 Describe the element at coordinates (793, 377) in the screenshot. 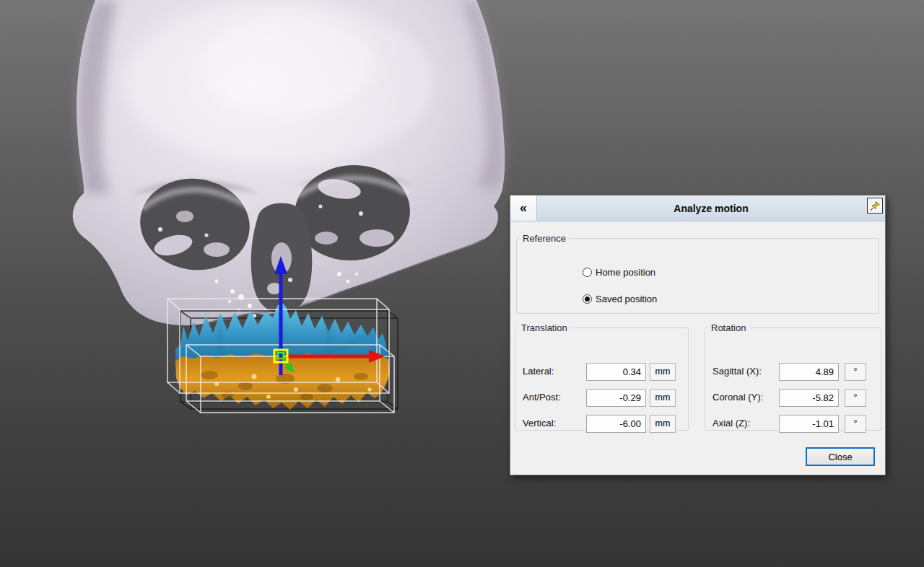

I see `rotation-group: Rotation Sagittal (X): 4.89 ° Coronal (Y…` at that location.